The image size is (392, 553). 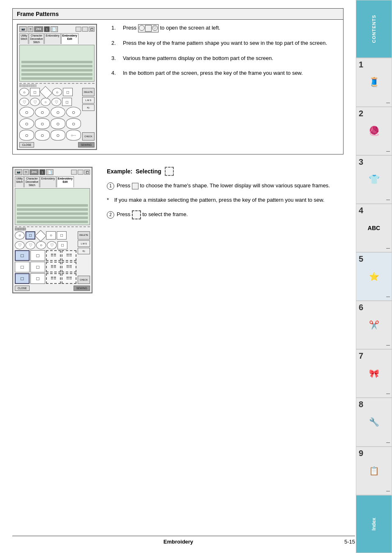 I want to click on large-btn-oval4: ○, so click(x=27, y=135).